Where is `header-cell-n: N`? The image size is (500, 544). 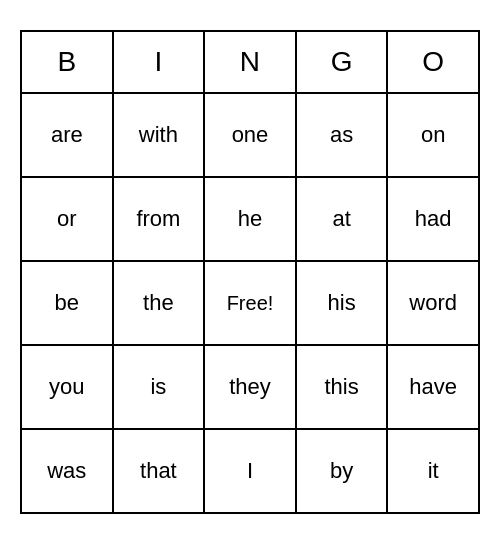
header-cell-n: N is located at coordinates (251, 62).